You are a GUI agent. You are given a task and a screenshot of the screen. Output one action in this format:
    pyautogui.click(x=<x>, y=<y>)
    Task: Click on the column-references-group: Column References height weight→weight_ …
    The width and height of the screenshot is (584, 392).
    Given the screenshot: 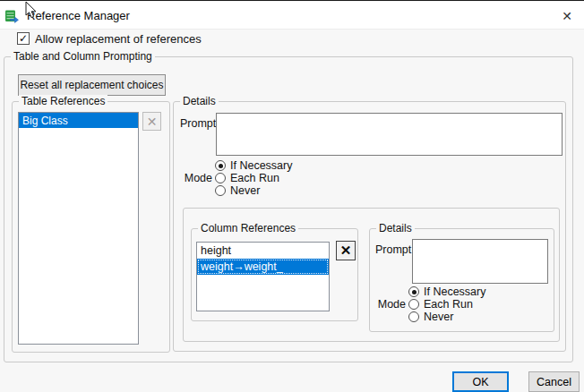 What is the action you would take?
    pyautogui.click(x=274, y=275)
    